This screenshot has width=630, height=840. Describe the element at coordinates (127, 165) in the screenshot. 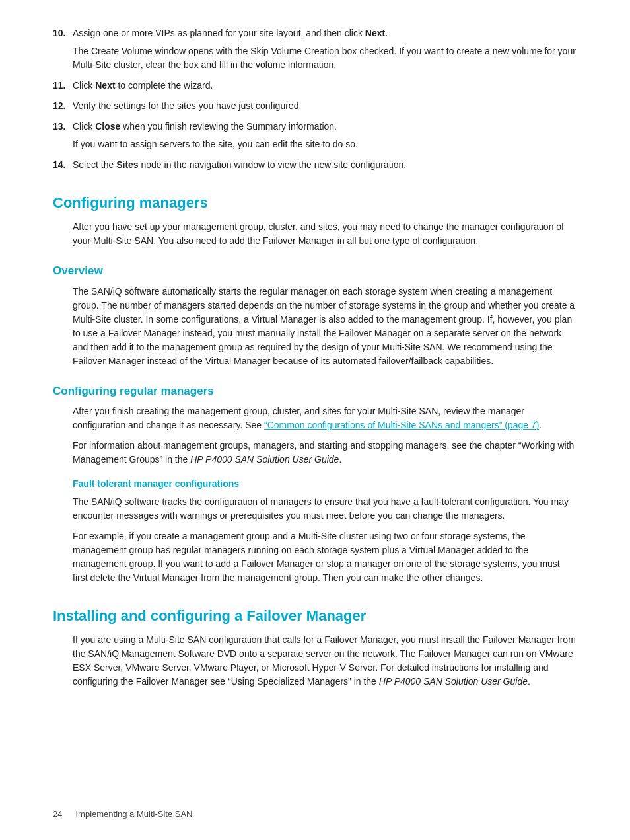

I see `step-14-bold: Sites` at that location.